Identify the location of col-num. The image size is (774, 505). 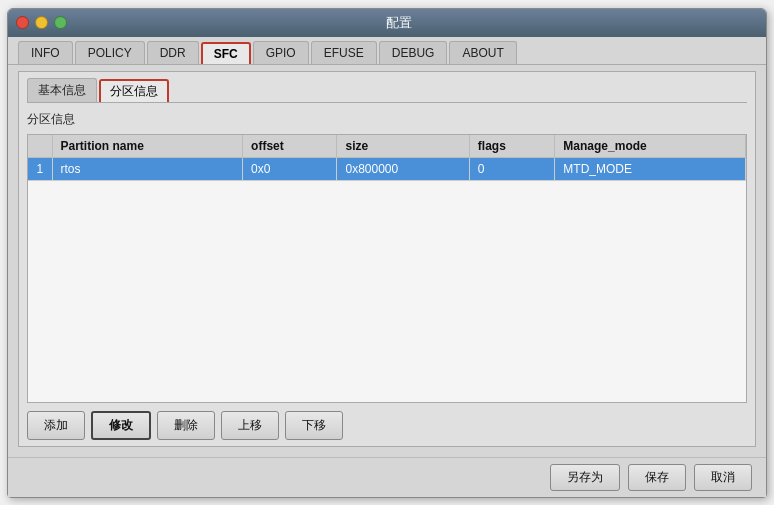
(40, 146).